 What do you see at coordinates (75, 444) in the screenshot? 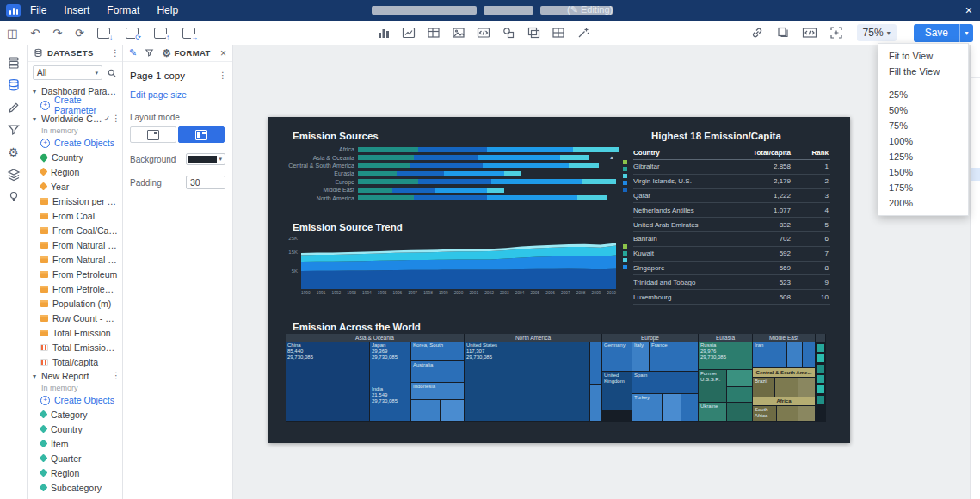
I see `dataset-field-item: Item` at bounding box center [75, 444].